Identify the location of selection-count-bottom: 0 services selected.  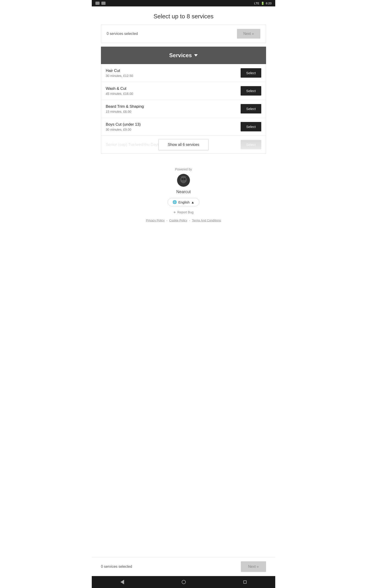
(117, 567).